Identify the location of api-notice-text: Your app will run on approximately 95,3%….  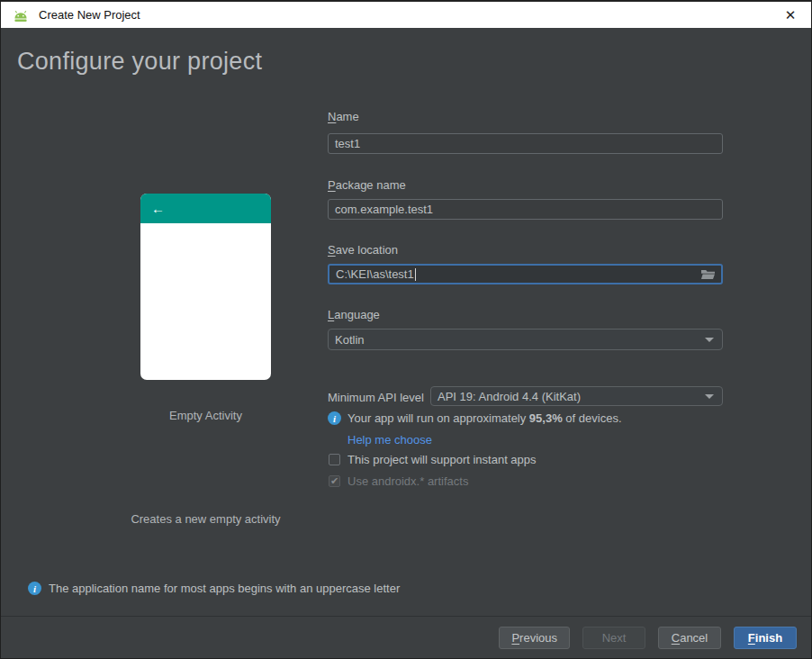
(484, 418).